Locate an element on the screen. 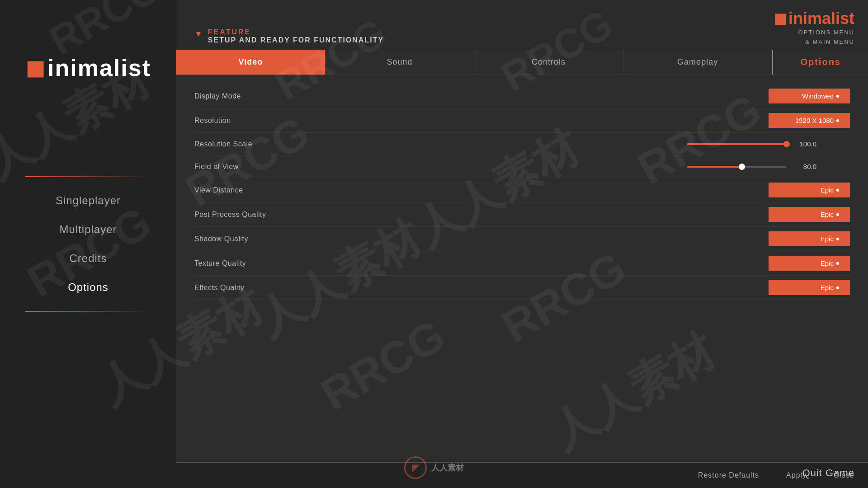 Image resolution: width=868 pixels, height=488 pixels. setting-label-texture-quality: Texture Quality is located at coordinates (481, 263).